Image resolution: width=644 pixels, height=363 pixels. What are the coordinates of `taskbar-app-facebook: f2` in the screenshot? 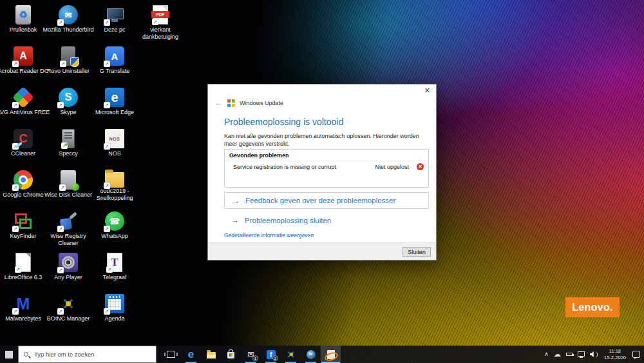 It's located at (270, 355).